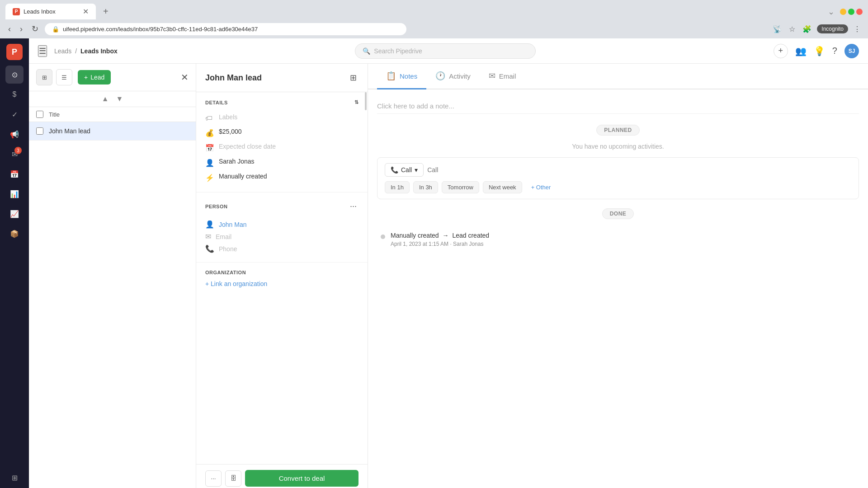 The width and height of the screenshot is (868, 488). I want to click on grid-view-toggle: ⊞, so click(354, 78).